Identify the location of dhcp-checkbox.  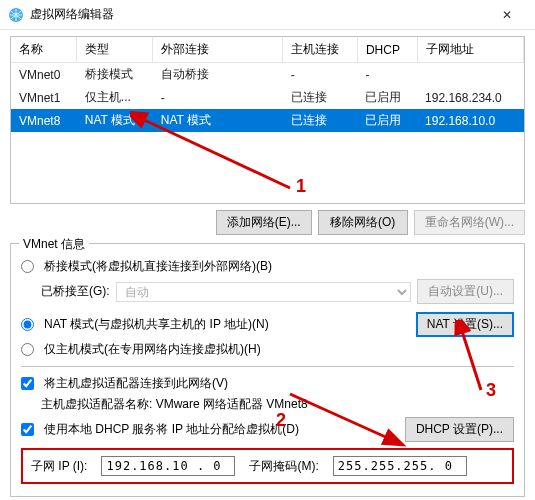
(28, 430).